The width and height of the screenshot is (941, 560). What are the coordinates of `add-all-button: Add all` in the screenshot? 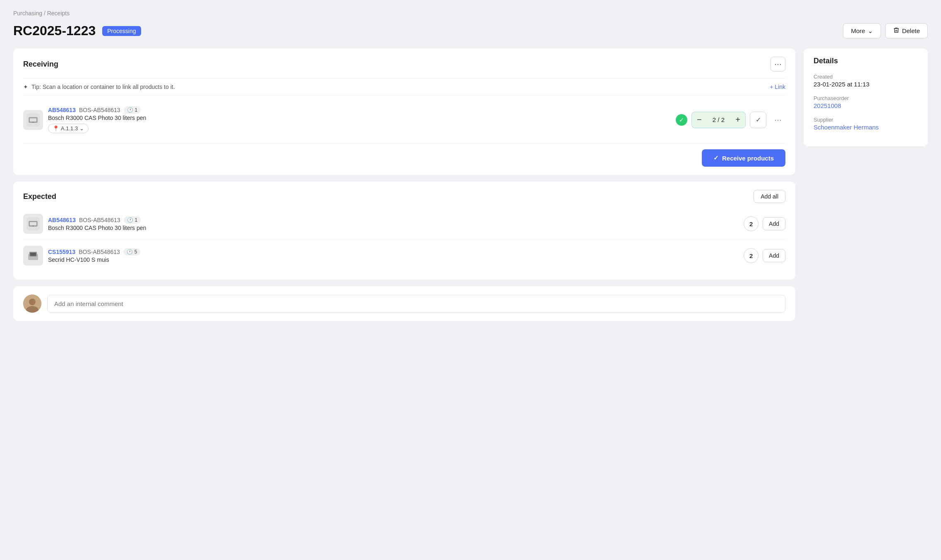 It's located at (770, 196).